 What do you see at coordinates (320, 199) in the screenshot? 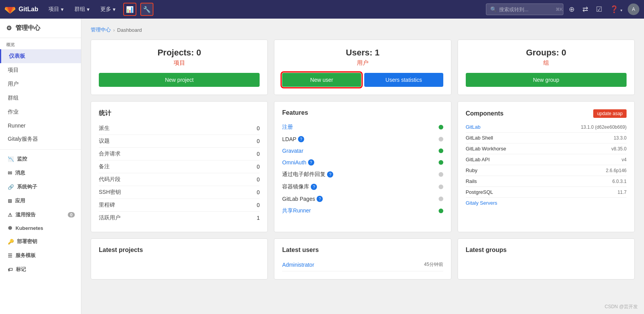
I see `gitlab-pages-help-icon: ?` at bounding box center [320, 199].